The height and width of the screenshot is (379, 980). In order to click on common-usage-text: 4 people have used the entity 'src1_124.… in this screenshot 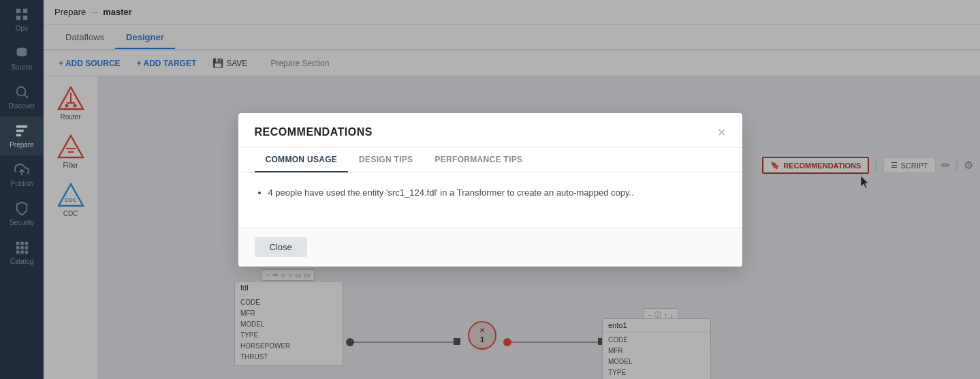, I will do `click(497, 194)`.